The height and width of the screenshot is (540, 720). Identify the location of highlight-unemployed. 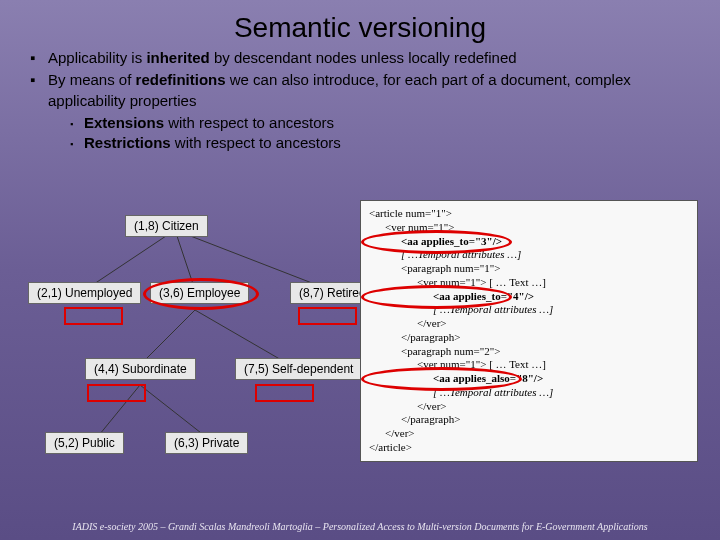
(94, 316).